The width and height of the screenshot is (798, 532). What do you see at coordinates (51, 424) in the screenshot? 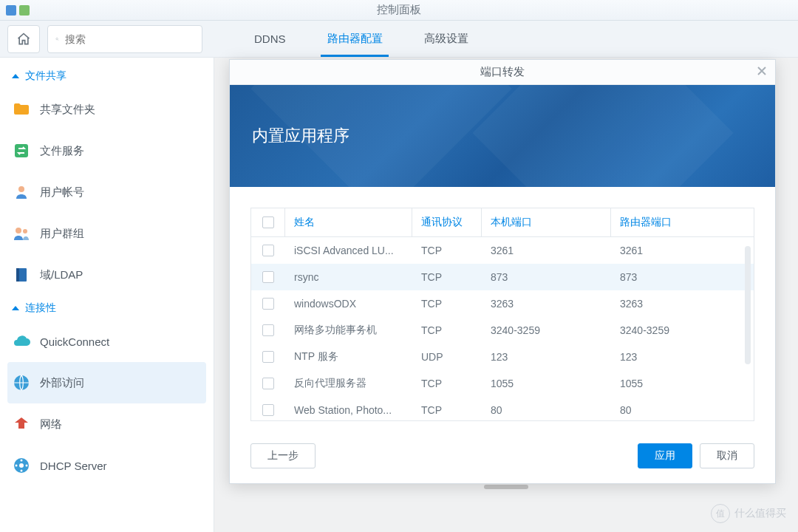
I see `sidebar-item-label: 网络` at bounding box center [51, 424].